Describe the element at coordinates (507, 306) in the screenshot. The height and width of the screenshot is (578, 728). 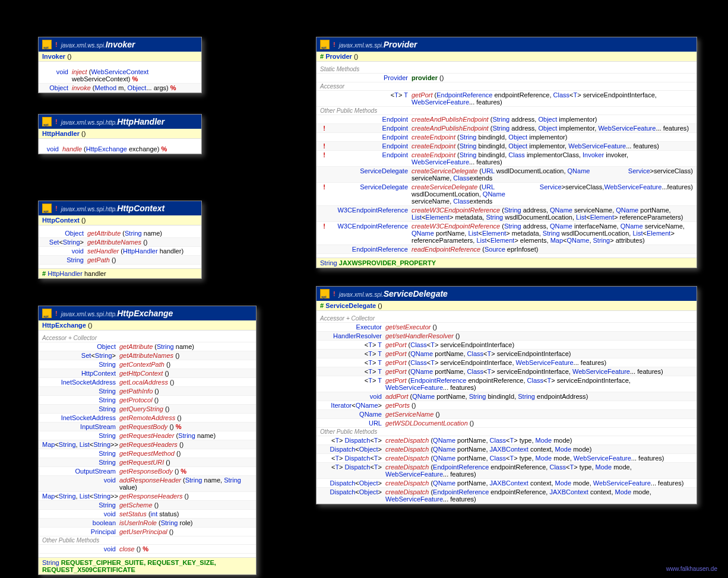
I see `constructor: # ServiceDelegate ()` at that location.